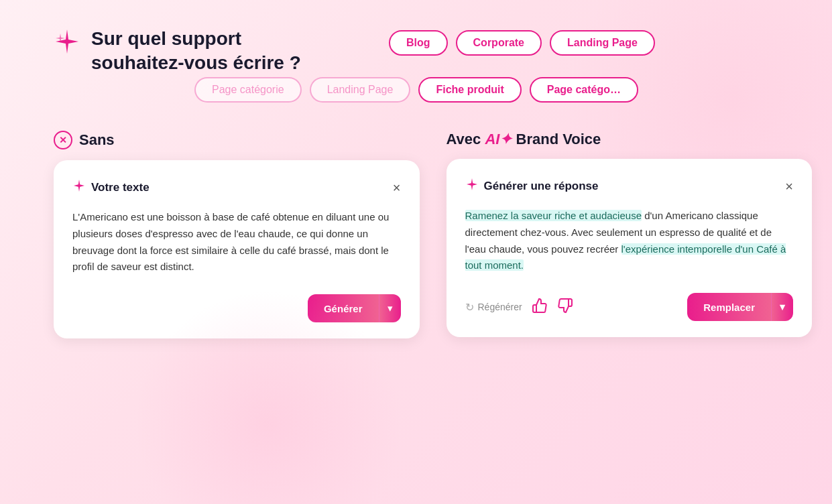 This screenshot has width=832, height=504. What do you see at coordinates (540, 307) in the screenshot?
I see `thumb-up-button` at bounding box center [540, 307].